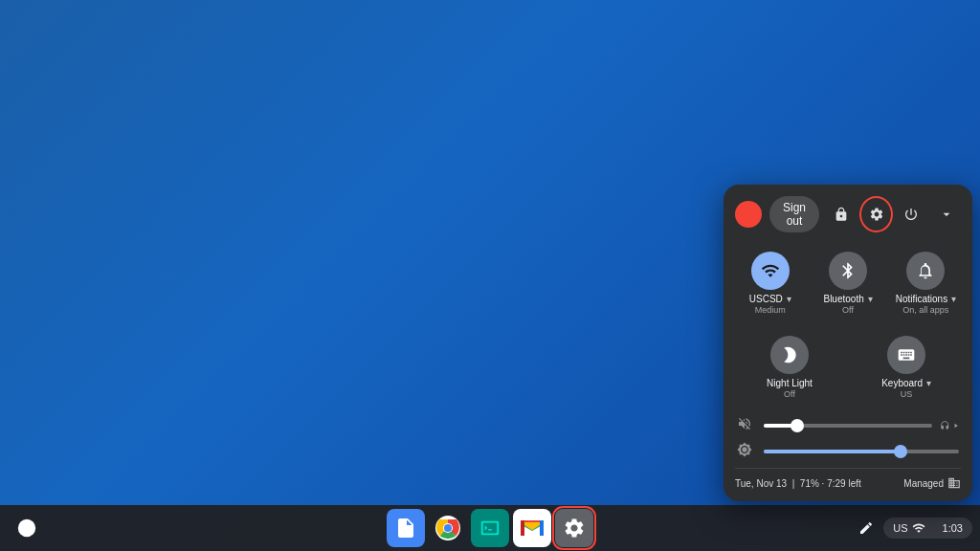 This screenshot has height=551, width=980. Describe the element at coordinates (748, 214) in the screenshot. I see `avatar` at that location.